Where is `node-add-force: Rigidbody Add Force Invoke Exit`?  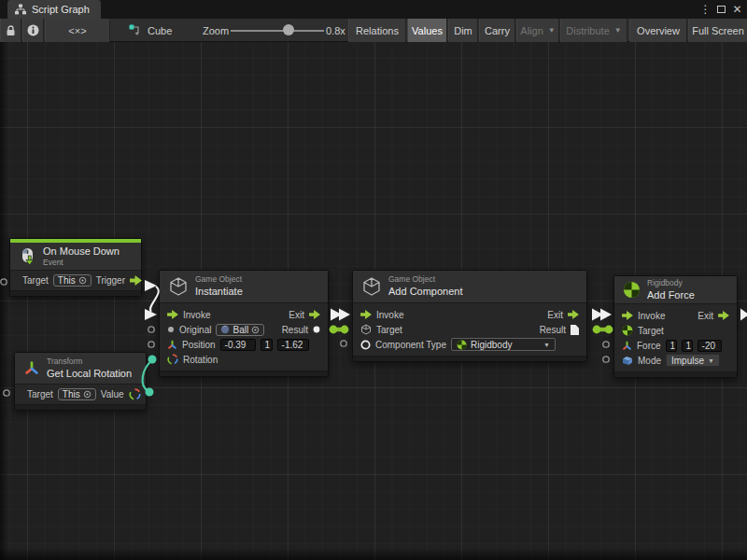 node-add-force: Rigidbody Add Force Invoke Exit is located at coordinates (676, 327).